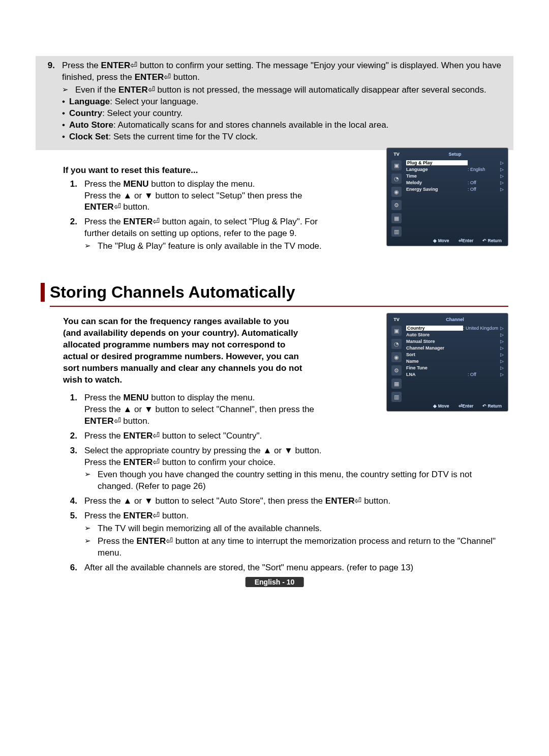 This screenshot has width=549, height=756. Describe the element at coordinates (435, 328) in the screenshot. I see `osd-row-label: Country` at that location.